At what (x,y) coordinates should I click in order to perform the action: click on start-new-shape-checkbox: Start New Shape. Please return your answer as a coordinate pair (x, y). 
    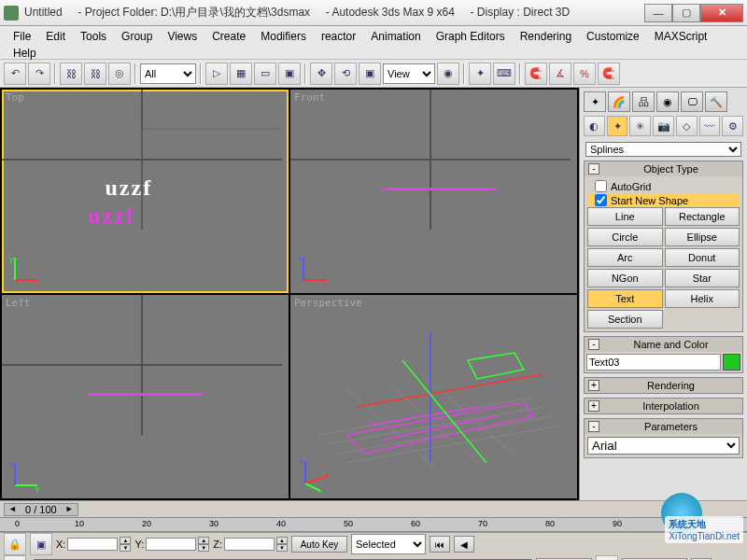
    Looking at the image, I should click on (663, 200).